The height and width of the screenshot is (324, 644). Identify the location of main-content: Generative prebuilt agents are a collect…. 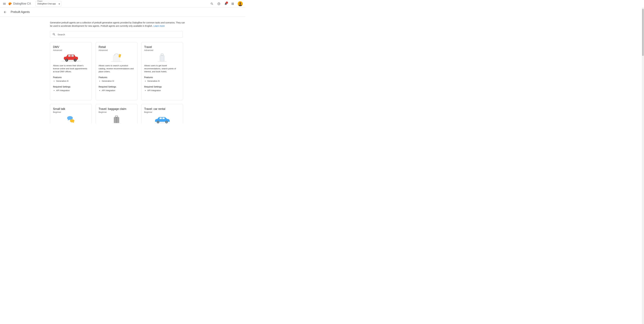
(118, 70).